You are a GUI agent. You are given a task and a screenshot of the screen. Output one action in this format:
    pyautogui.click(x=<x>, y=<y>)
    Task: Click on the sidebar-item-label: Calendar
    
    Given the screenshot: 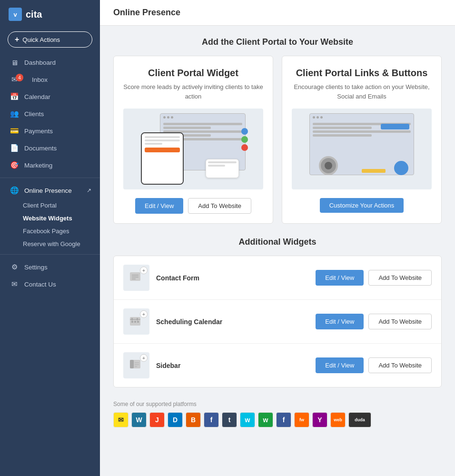 What is the action you would take?
    pyautogui.click(x=37, y=97)
    